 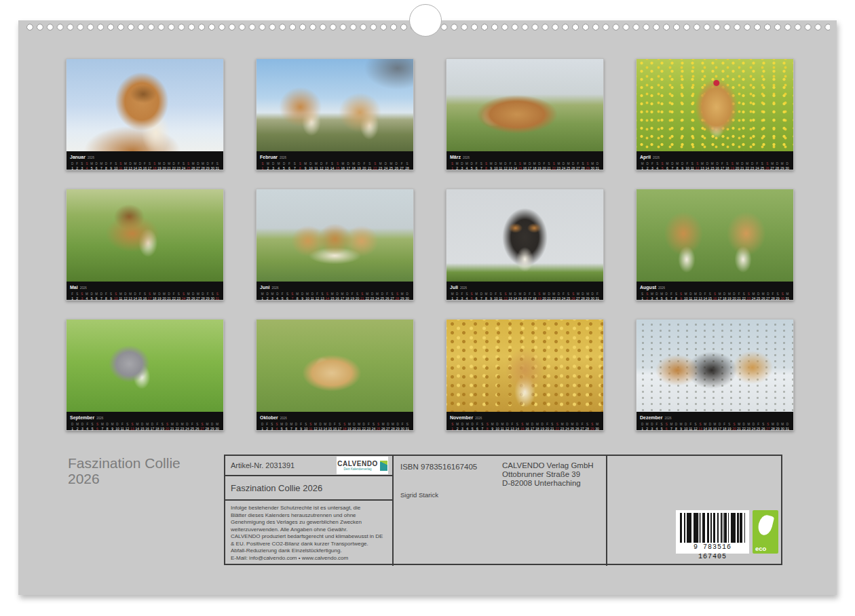 What do you see at coordinates (455, 157) in the screenshot?
I see `month-name: März` at bounding box center [455, 157].